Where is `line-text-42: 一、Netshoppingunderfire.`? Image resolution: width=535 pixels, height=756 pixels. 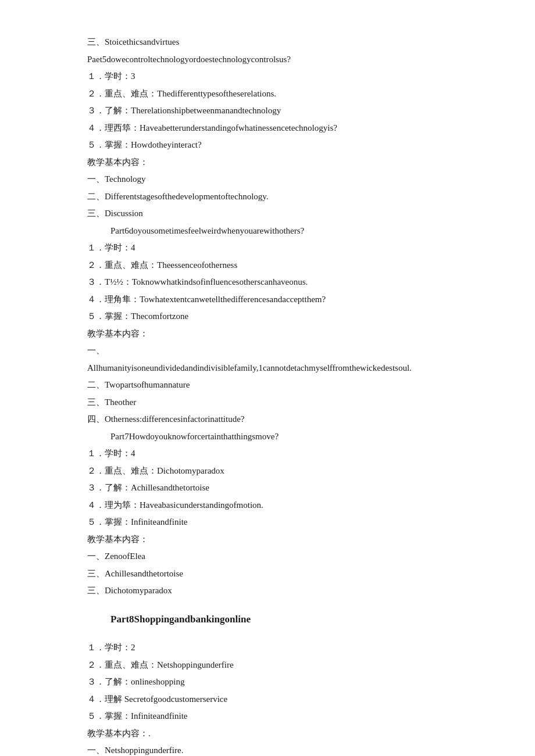
line-text-42: 一、Netshoppingunderfire. is located at coordinates (268, 750).